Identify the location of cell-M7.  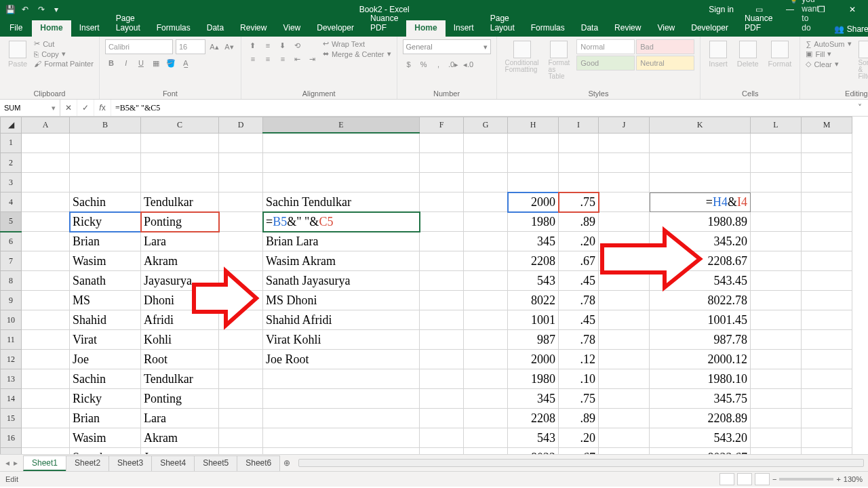
(827, 262).